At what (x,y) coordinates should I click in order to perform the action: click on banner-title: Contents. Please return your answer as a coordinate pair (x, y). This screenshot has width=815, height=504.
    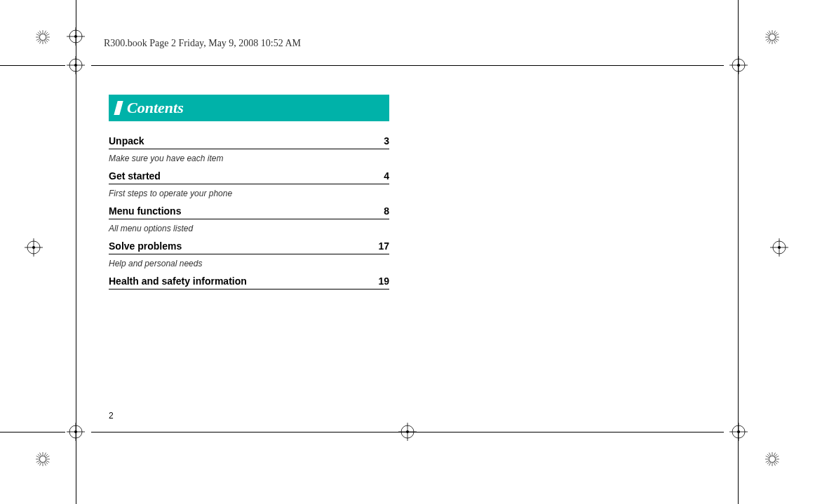
    Looking at the image, I should click on (156, 108).